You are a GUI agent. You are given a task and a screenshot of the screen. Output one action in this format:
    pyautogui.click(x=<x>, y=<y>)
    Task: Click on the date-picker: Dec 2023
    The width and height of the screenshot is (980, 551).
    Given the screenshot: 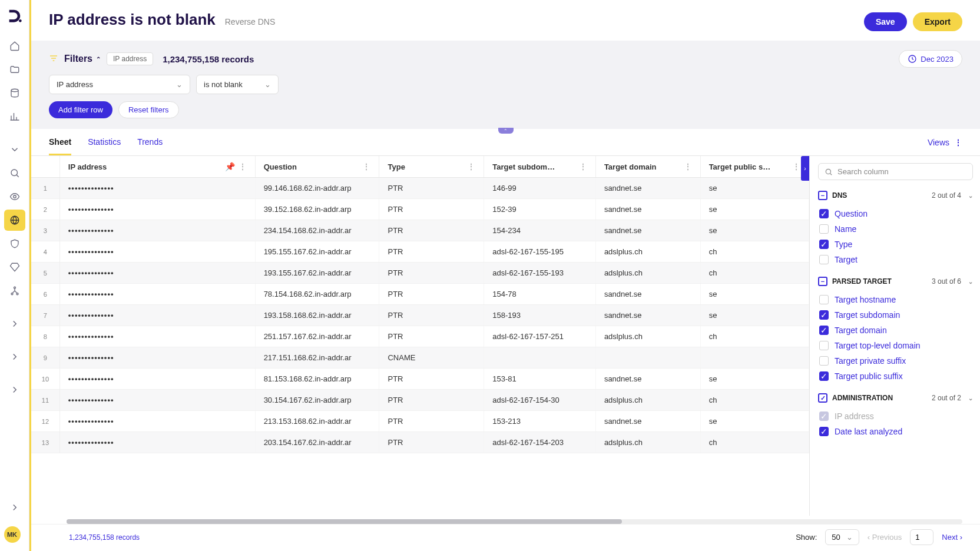 What is the action you would take?
    pyautogui.click(x=931, y=59)
    